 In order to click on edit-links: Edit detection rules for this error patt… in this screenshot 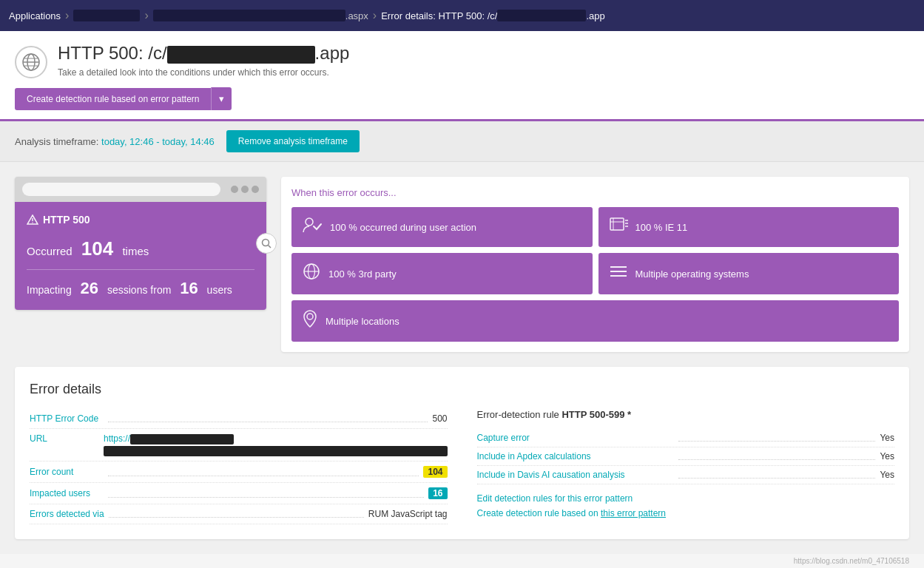, I will do `click(687, 506)`.